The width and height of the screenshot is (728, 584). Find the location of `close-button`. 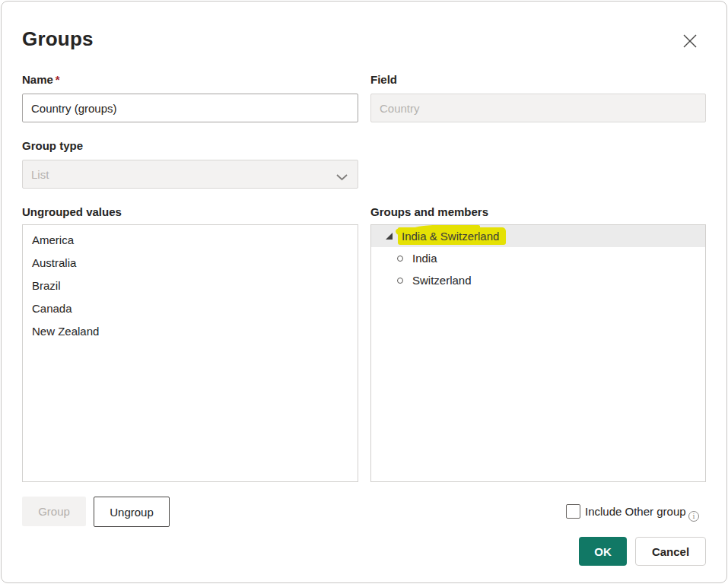

close-button is located at coordinates (690, 42).